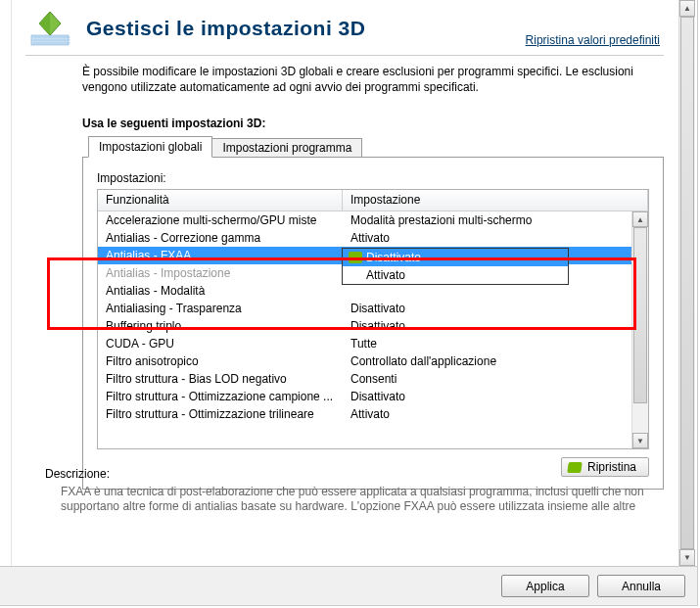  I want to click on cell-feature: Accelerazione multi-schermo/GPU miste, so click(220, 220).